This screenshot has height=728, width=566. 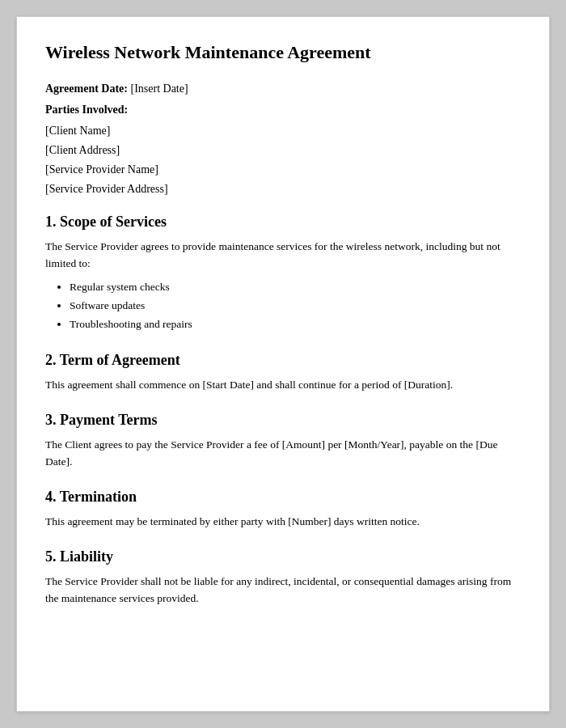 What do you see at coordinates (283, 110) in the screenshot?
I see `parties-label-line: Parties Involved:` at bounding box center [283, 110].